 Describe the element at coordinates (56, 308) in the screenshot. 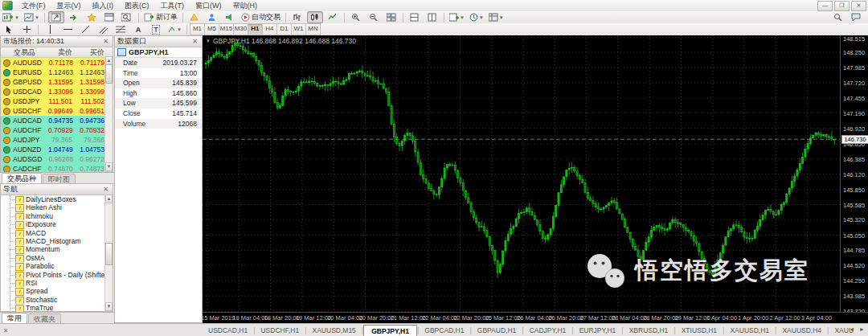

I see `navigator-item-tmatrue: fTmaTrue` at that location.